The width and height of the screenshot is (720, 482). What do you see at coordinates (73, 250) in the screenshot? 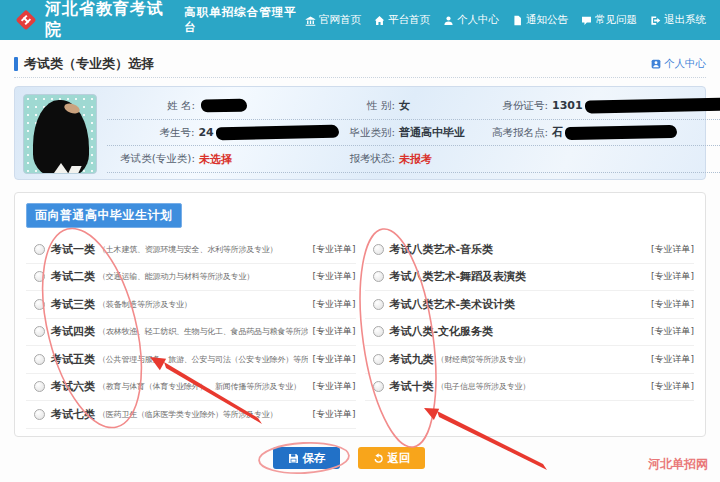
I see `category-name: 考试一类` at bounding box center [73, 250].